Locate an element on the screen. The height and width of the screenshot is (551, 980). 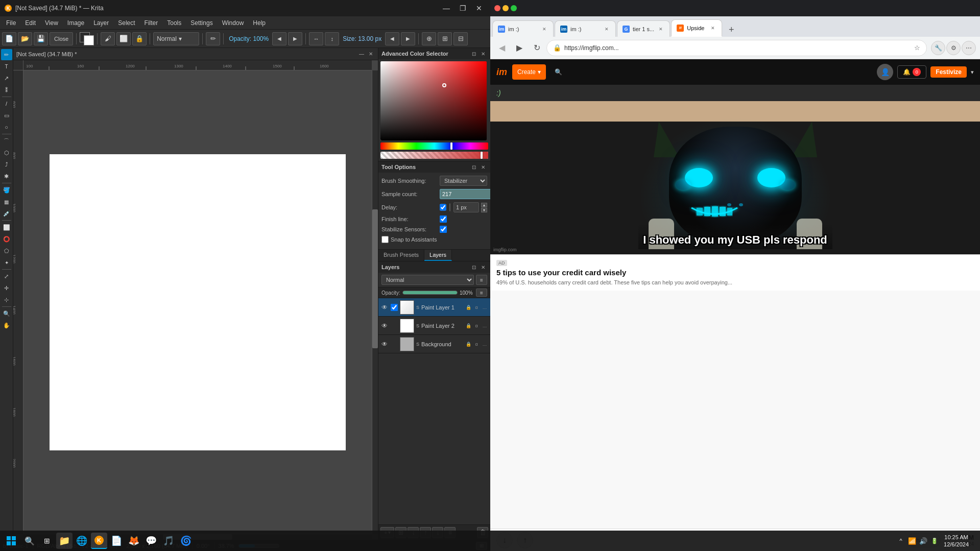
color-selector-header: Advanced Color Selector ⊡ ✕ is located at coordinates (434, 54).